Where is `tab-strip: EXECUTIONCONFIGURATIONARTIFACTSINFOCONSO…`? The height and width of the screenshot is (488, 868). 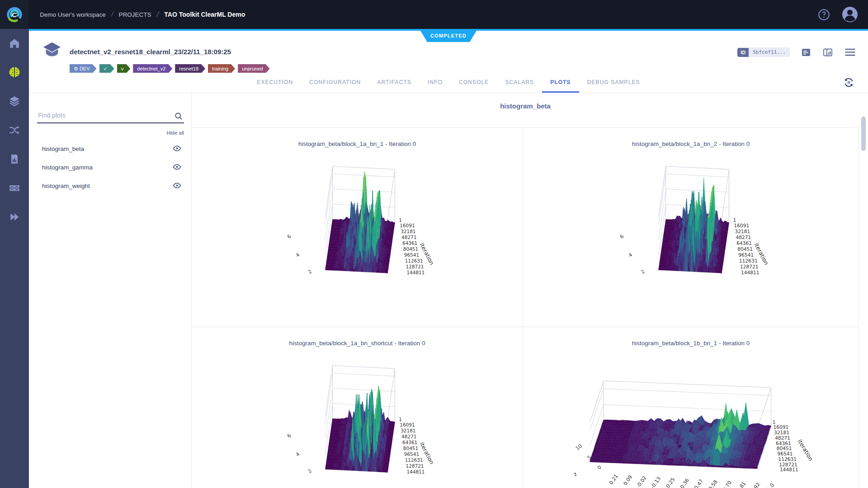
tab-strip: EXECUTIONCONFIGURATIONARTIFACTSINFOCONSO… is located at coordinates (448, 83).